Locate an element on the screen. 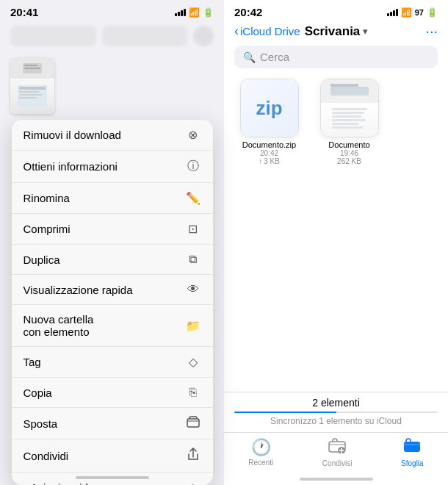 The width and height of the screenshot is (448, 485). status-icons-left: 📶 🔋 is located at coordinates (194, 12).